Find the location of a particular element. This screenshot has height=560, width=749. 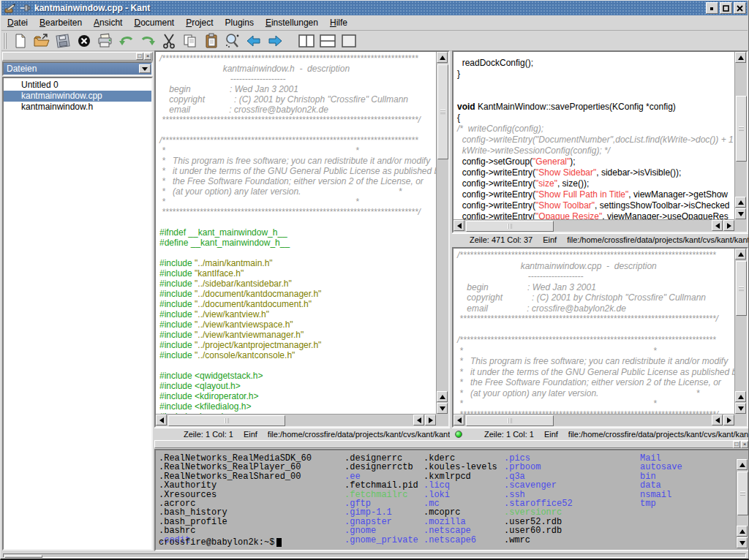

split-vertical-button is located at coordinates (306, 41).